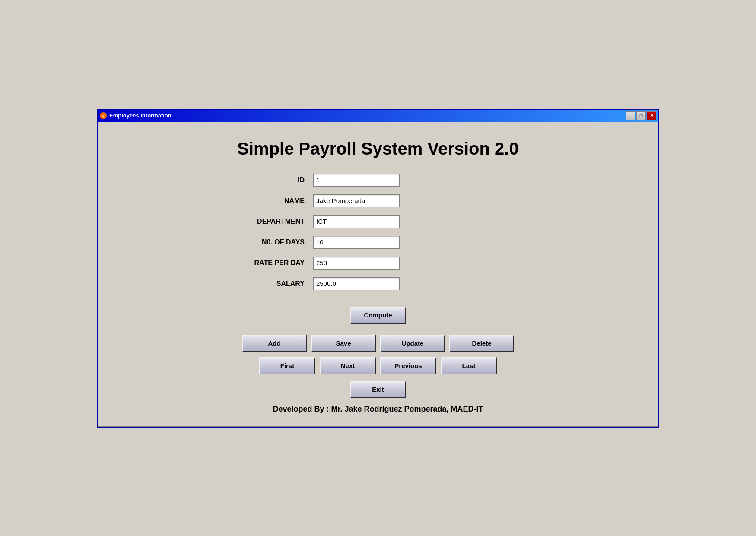  Describe the element at coordinates (378, 116) in the screenshot. I see `title-bar: J Employees Information ─ □ ✕` at that location.